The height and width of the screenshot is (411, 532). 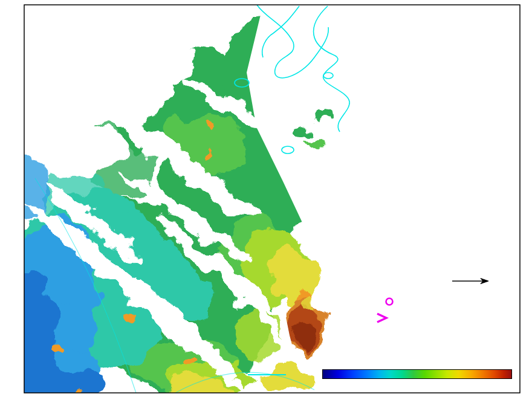 What do you see at coordinates (475, 228) in the screenshot?
I see `date-annotation` at bounding box center [475, 228].